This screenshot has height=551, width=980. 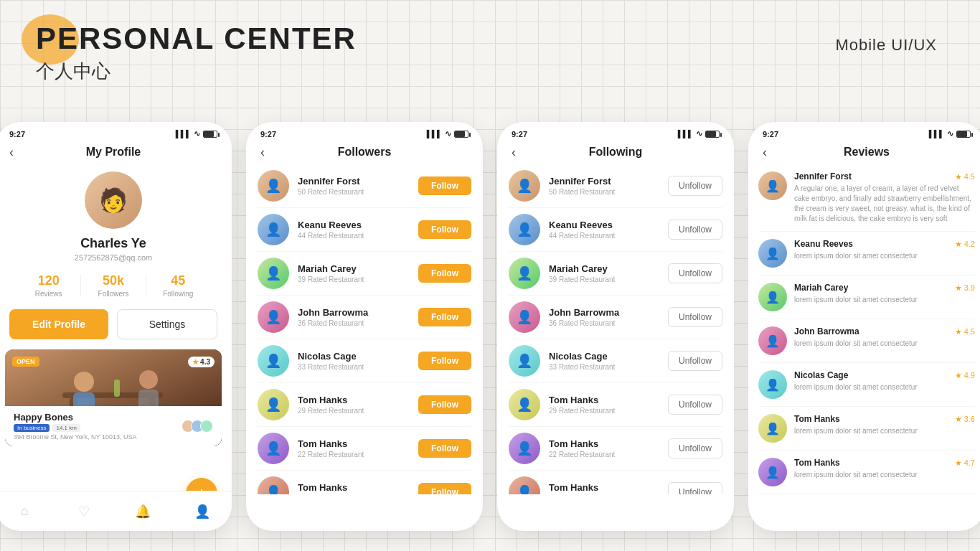 What do you see at coordinates (167, 324) in the screenshot?
I see `settings-button: Settings` at bounding box center [167, 324].